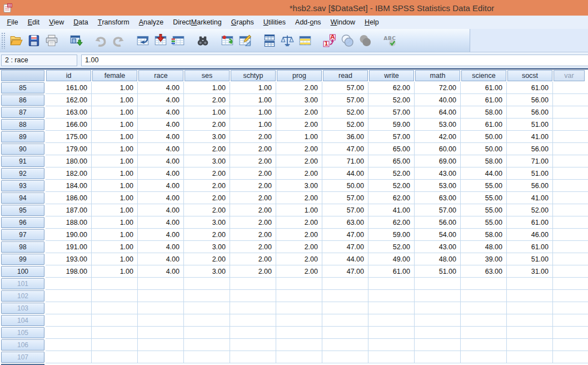  What do you see at coordinates (346, 272) in the screenshot?
I see `cell-100-read: 47.00` at bounding box center [346, 272].